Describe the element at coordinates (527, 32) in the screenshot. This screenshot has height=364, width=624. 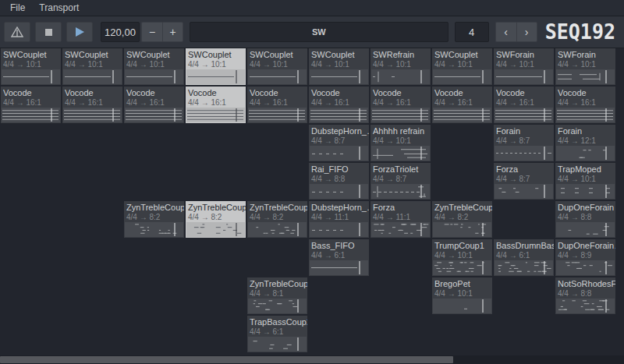
I see `screenset-next-button: ›` at that location.